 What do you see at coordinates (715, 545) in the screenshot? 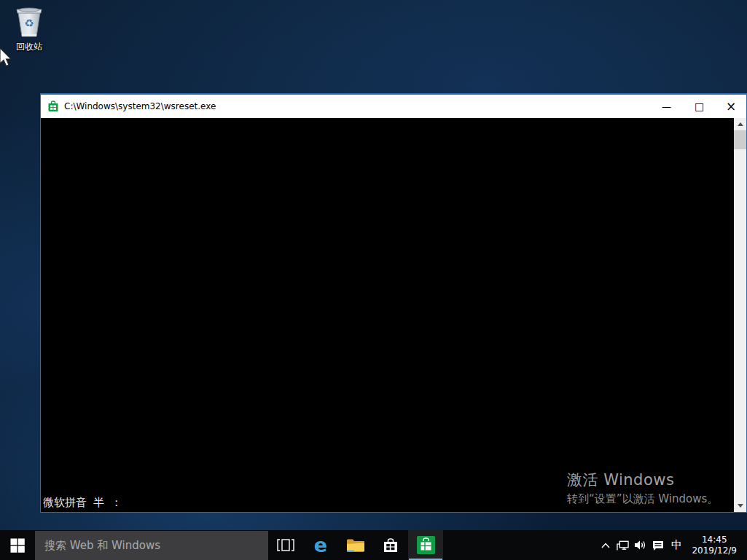
I see `taskbar-clock: 14:45 2019/12/9` at bounding box center [715, 545].